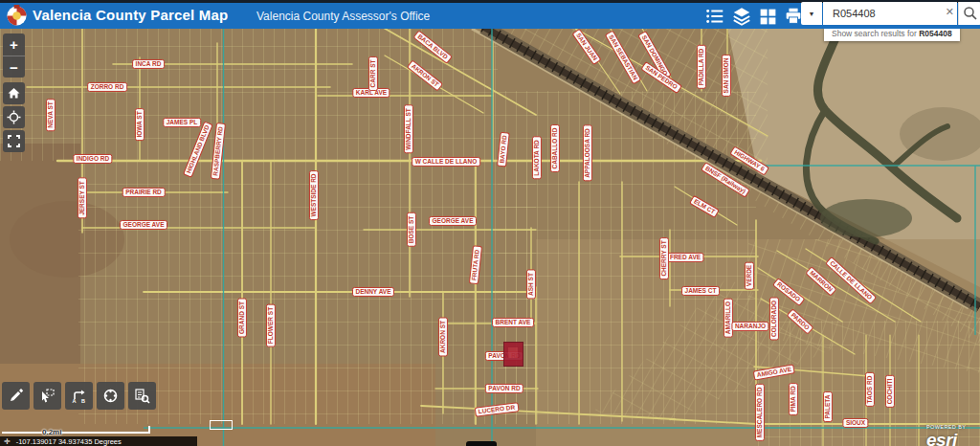 The height and width of the screenshot is (446, 980). I want to click on legend-icon, so click(715, 16).